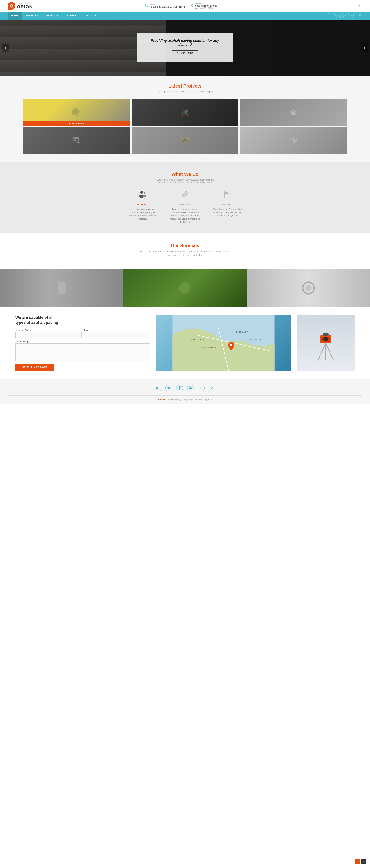 The image size is (370, 868). What do you see at coordinates (5, 48) in the screenshot?
I see `hero-prev-button: ‹` at bounding box center [5, 48].